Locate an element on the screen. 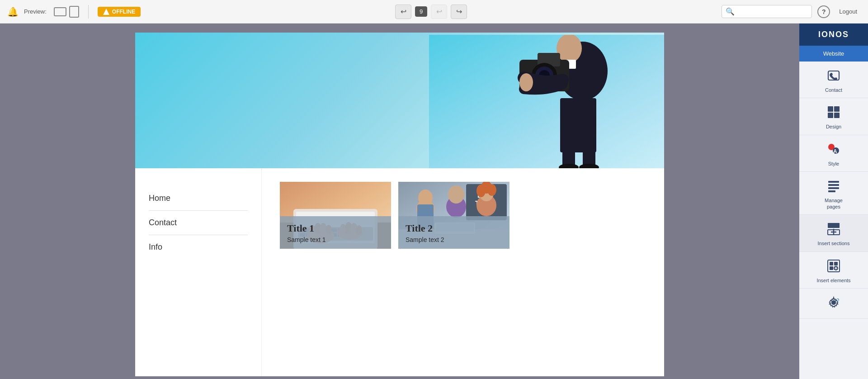  design-label: Design is located at coordinates (834, 127).